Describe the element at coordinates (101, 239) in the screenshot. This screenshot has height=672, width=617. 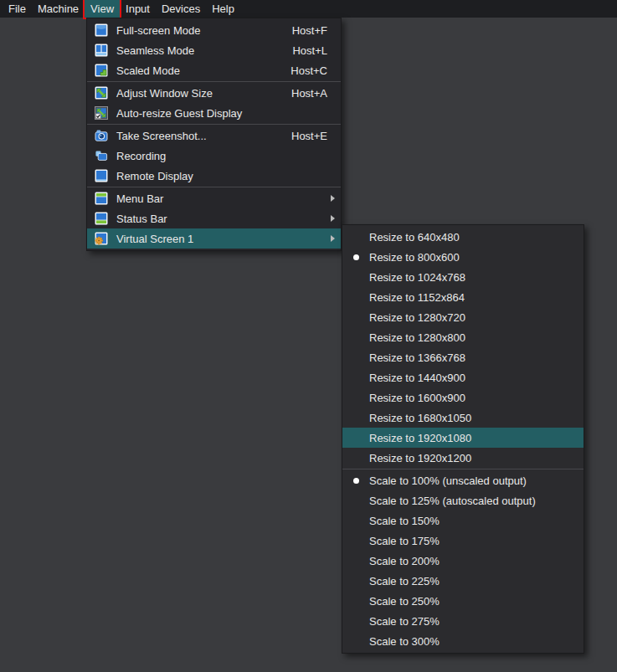
I see `virtual-screen-icon` at that location.